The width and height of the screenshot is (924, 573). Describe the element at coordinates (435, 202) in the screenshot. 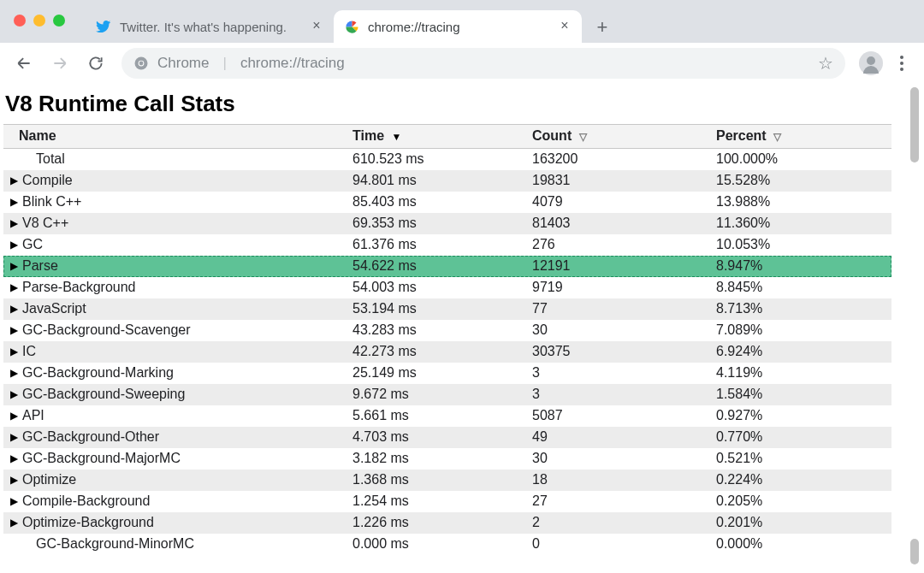

I see `row-time: 85.403 ms` at that location.